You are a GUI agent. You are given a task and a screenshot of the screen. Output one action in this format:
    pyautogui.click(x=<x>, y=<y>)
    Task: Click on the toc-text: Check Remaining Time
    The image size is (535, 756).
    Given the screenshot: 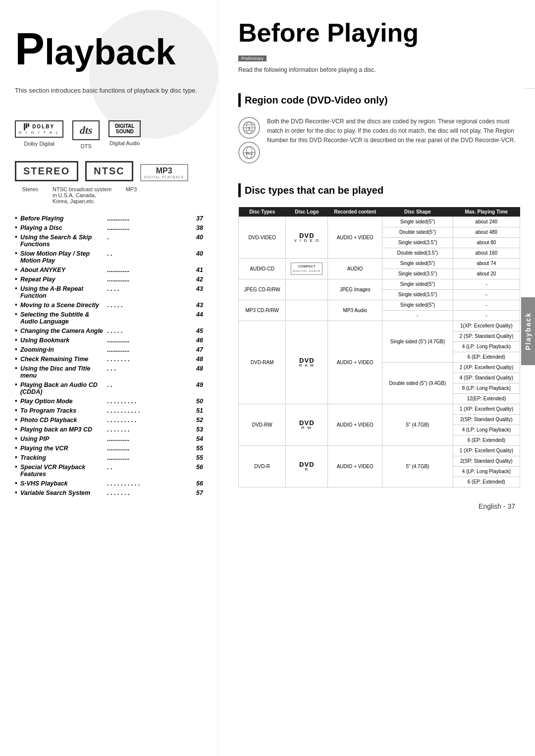 What is the action you would take?
    pyautogui.click(x=64, y=359)
    